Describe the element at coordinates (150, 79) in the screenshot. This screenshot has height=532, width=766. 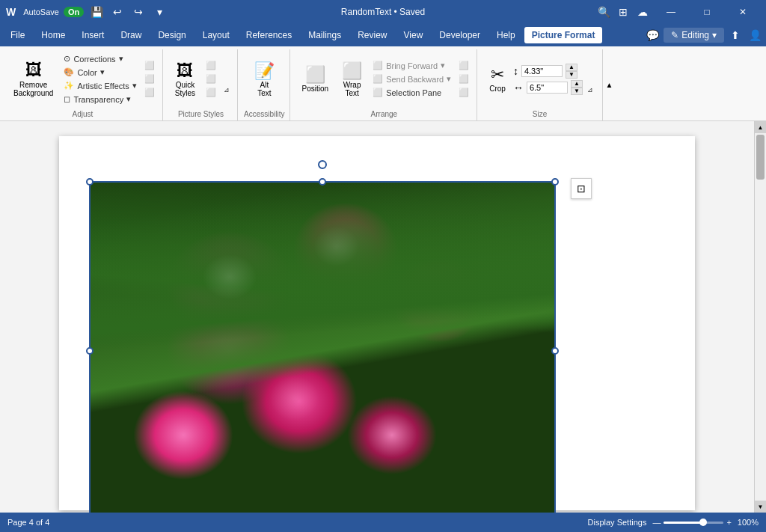
I see `change-picture-button: ⬜` at that location.